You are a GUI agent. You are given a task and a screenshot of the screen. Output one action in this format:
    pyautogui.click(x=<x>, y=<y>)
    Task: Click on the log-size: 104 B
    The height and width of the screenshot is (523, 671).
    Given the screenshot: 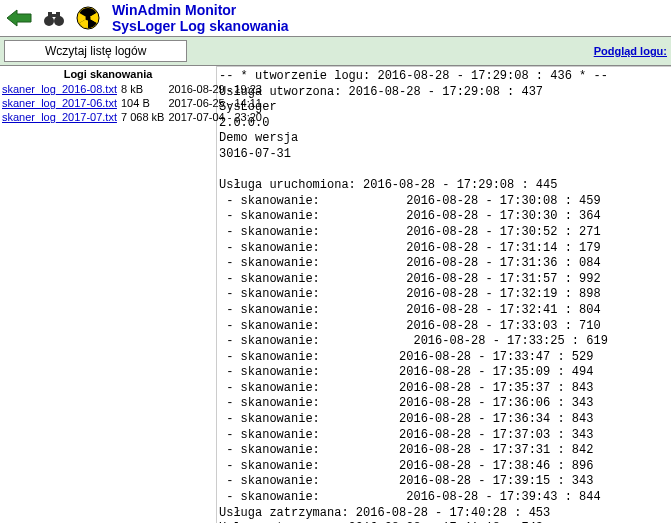 What is the action you would take?
    pyautogui.click(x=142, y=103)
    